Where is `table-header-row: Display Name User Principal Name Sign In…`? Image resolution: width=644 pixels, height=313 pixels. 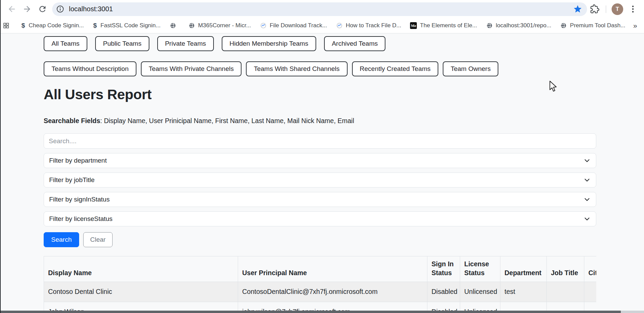
table-header-row: Display Name User Principal Name Sign In… is located at coordinates (320, 269).